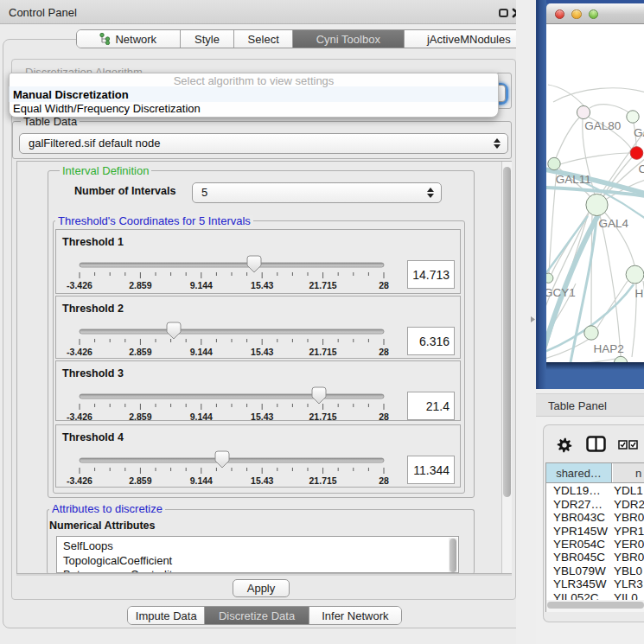  I want to click on svg-text: GAL4, so click(614, 223).